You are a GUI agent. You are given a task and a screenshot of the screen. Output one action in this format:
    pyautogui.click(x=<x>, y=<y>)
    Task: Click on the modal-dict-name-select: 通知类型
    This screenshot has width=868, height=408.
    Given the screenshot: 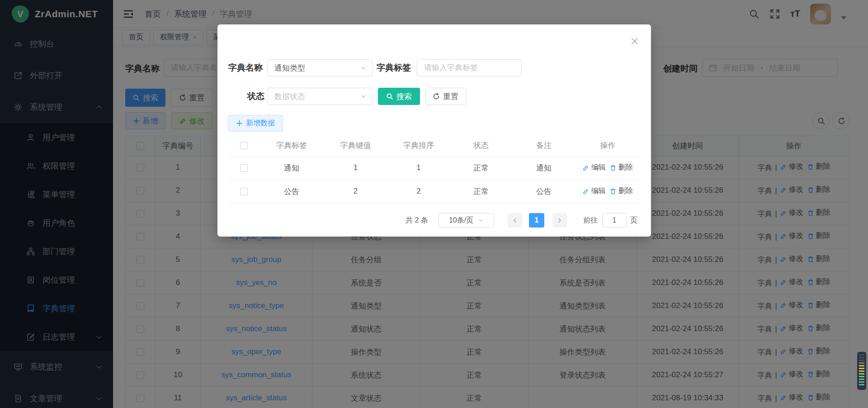 What is the action you would take?
    pyautogui.click(x=320, y=68)
    